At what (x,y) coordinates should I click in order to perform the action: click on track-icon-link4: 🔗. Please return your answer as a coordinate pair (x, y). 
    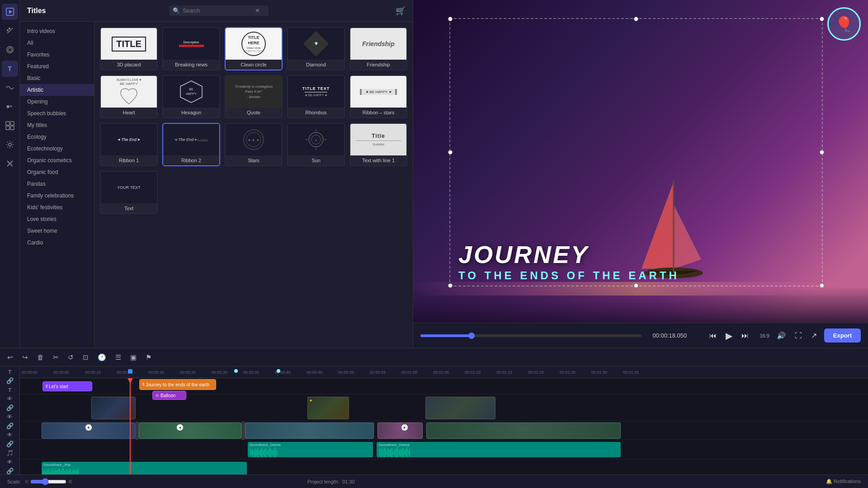
    Looking at the image, I should click on (10, 444).